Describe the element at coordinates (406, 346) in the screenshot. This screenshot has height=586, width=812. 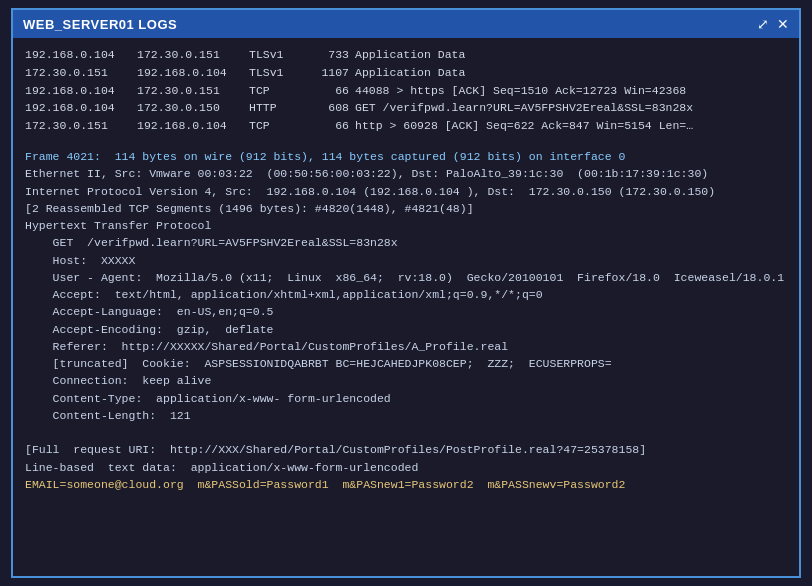
I see `http-detail-line: Referer: http://XXXXX/Shared/Portal/Cust…` at that location.